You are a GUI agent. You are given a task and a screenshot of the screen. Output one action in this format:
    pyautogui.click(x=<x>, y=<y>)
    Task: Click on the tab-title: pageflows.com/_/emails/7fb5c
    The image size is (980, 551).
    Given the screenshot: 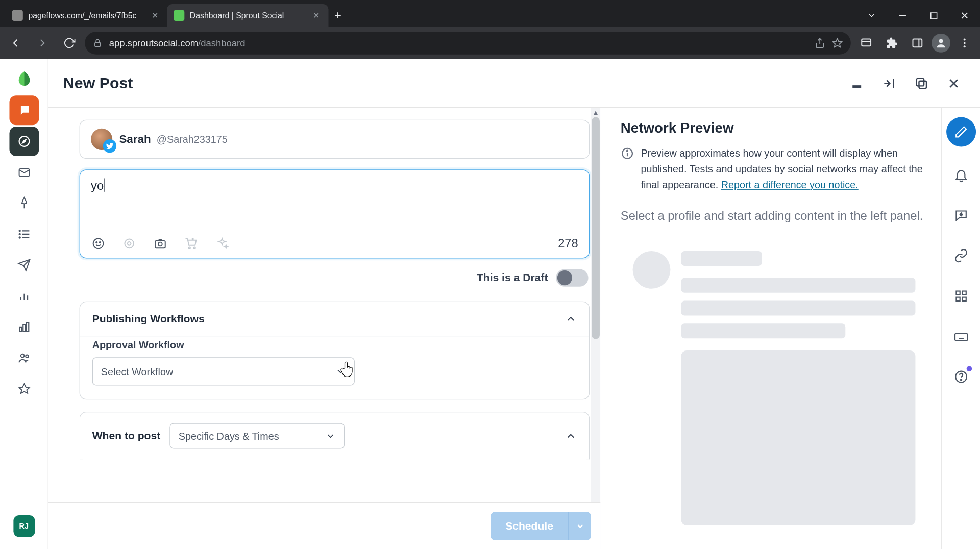 What is the action you would take?
    pyautogui.click(x=86, y=15)
    